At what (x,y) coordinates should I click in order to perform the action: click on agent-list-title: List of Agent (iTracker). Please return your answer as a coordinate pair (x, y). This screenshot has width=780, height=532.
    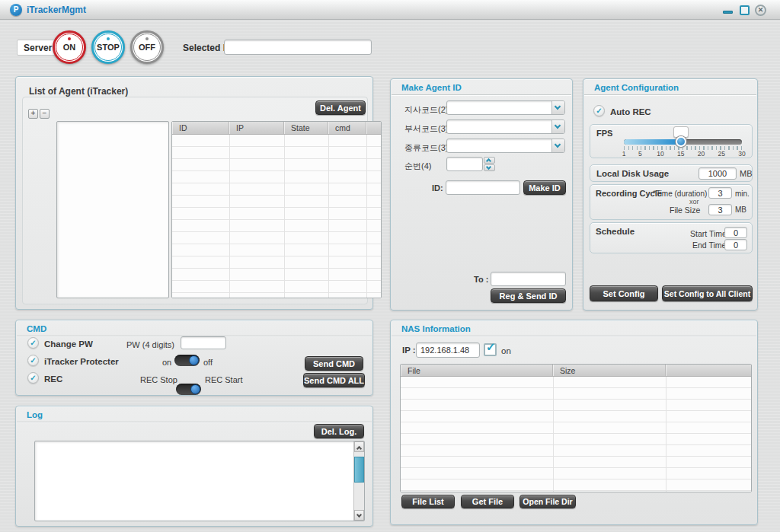
    Looking at the image, I should click on (78, 91).